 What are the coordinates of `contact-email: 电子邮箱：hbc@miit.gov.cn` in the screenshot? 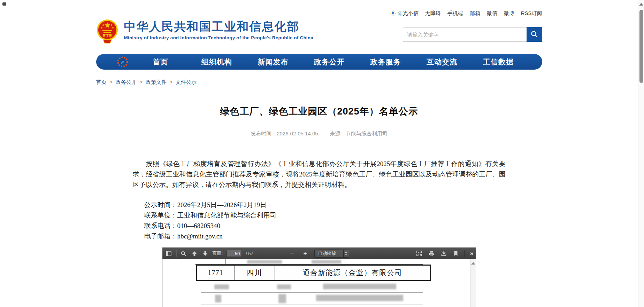 It's located at (325, 236).